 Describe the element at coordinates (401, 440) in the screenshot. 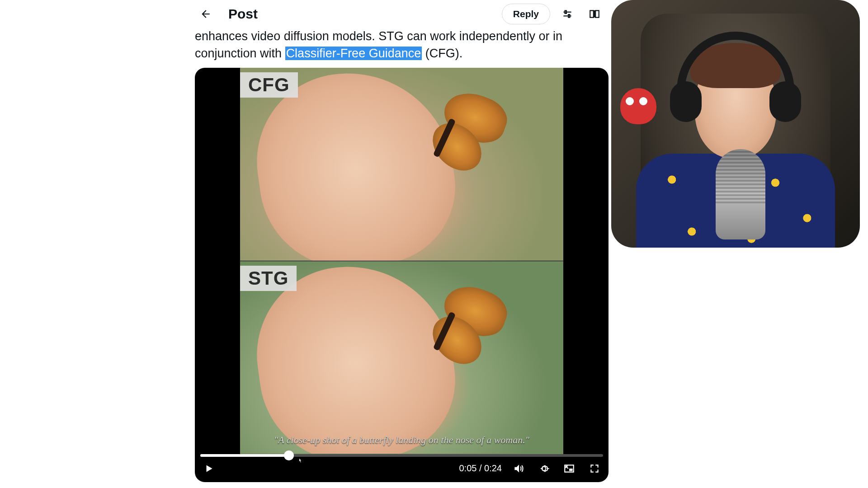

I see `video-caption: "A close-up shot of a butterfly landing …` at that location.